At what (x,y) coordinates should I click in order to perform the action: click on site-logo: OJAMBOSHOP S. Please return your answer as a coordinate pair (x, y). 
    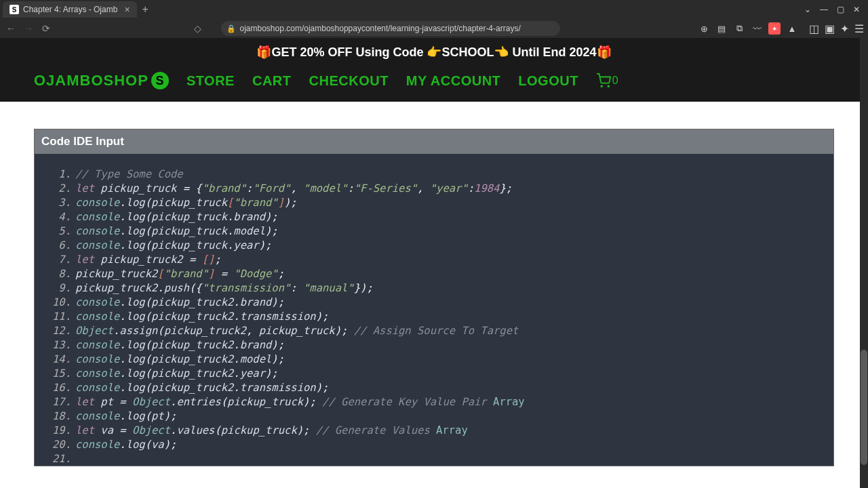
    Looking at the image, I should click on (102, 81).